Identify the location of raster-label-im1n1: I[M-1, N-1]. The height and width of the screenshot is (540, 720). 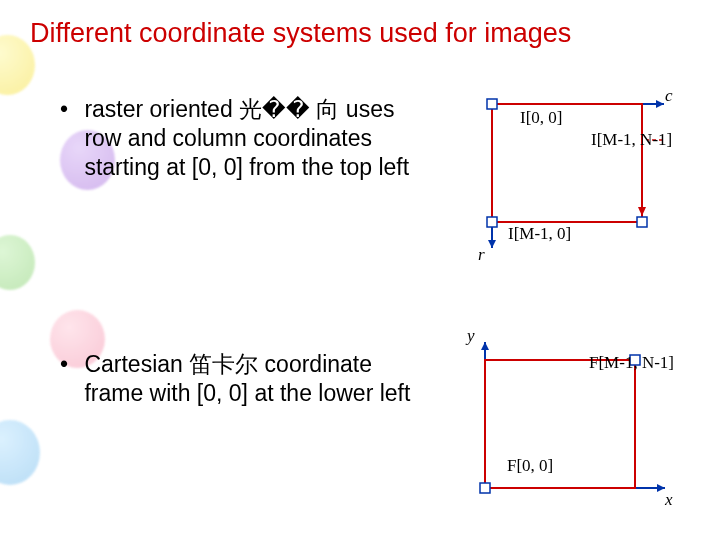
(632, 140).